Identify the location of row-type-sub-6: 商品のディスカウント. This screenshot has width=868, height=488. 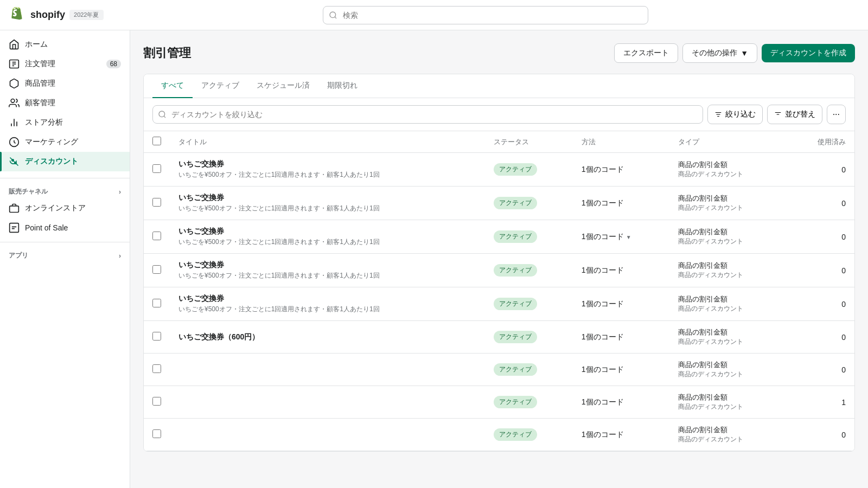
(729, 374).